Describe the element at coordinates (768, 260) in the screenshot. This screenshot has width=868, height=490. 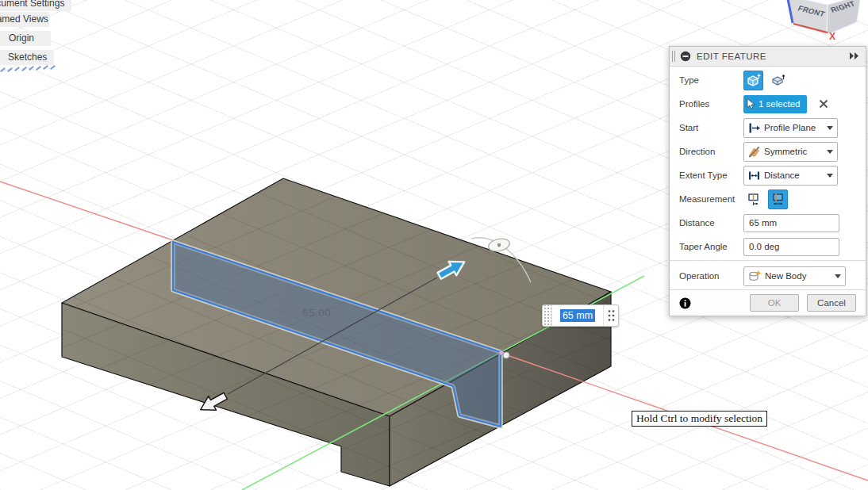
I see `dialog-divider` at that location.